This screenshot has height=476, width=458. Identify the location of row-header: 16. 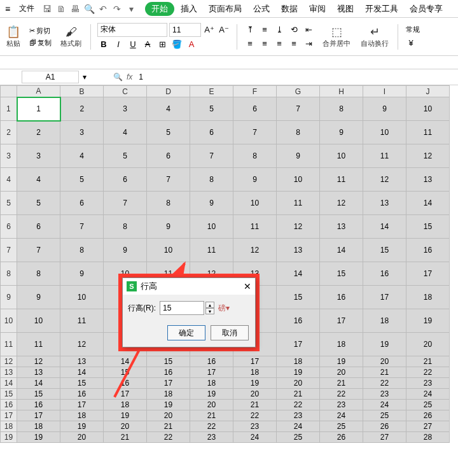
(9, 405).